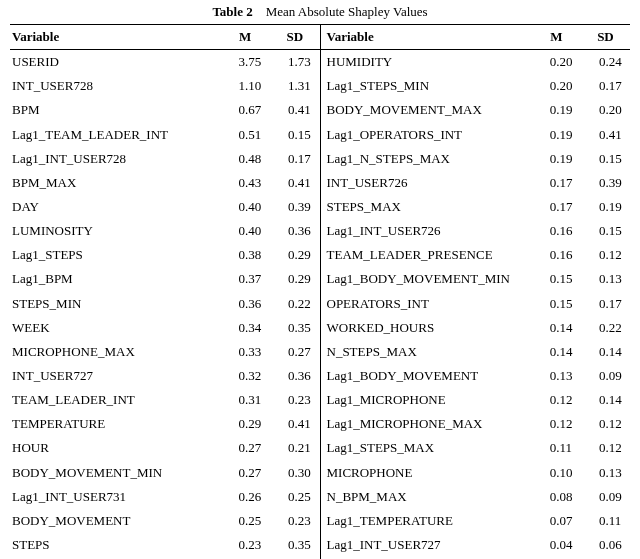  I want to click on table-caption-label: Table 2, so click(232, 12).